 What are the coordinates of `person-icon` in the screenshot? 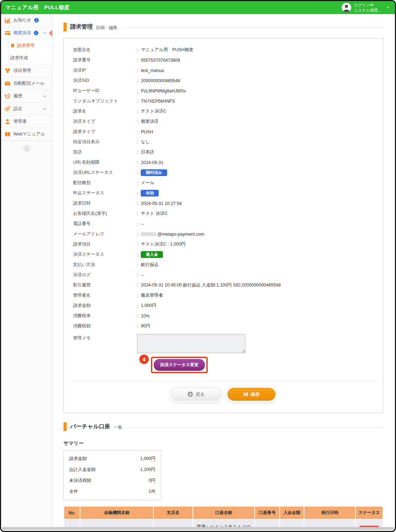 It's located at (8, 121).